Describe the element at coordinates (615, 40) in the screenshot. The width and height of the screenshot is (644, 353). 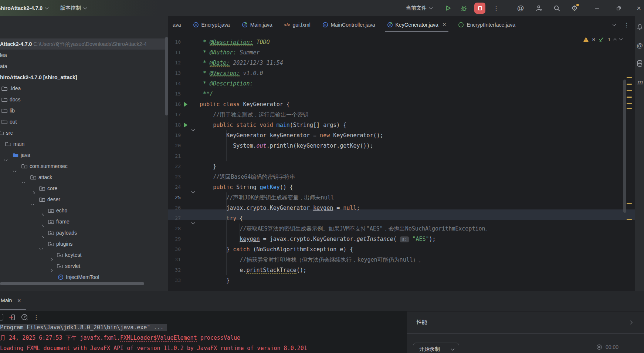
I see `previous-problem-icon` at that location.